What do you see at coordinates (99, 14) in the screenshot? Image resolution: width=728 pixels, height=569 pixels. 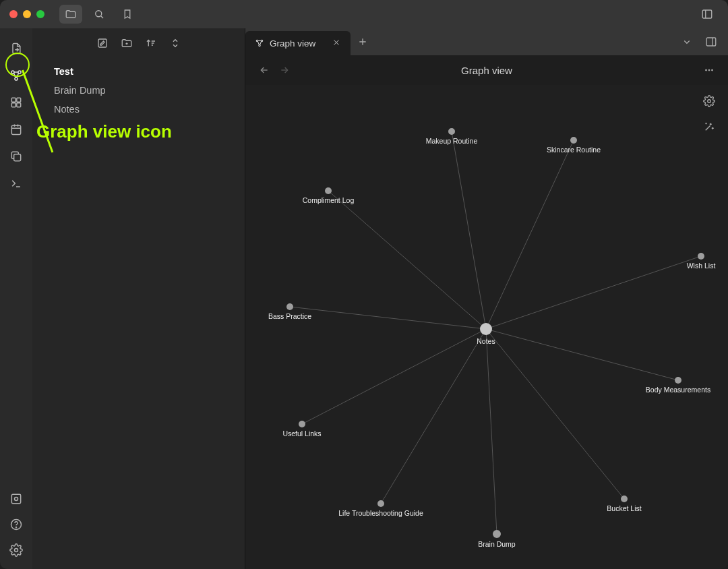 I see `search-button` at bounding box center [99, 14].